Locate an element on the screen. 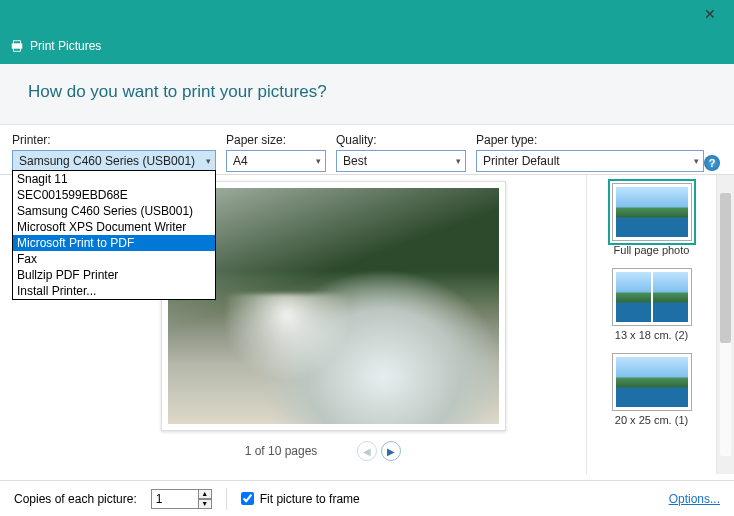 This screenshot has height=516, width=734. paper-size-label: Paper size: is located at coordinates (276, 140).